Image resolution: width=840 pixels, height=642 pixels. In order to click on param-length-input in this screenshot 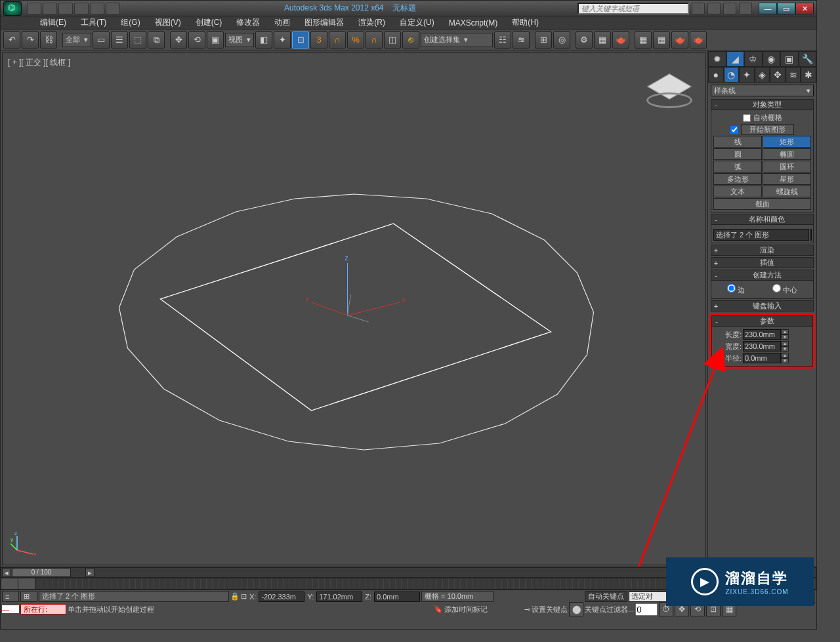, I will do `click(762, 334)`.